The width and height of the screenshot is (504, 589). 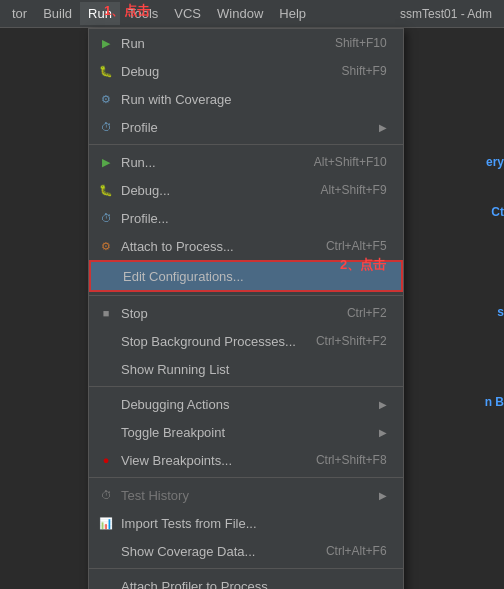 What do you see at coordinates (108, 276) in the screenshot?
I see `edit-config-icon` at bounding box center [108, 276].